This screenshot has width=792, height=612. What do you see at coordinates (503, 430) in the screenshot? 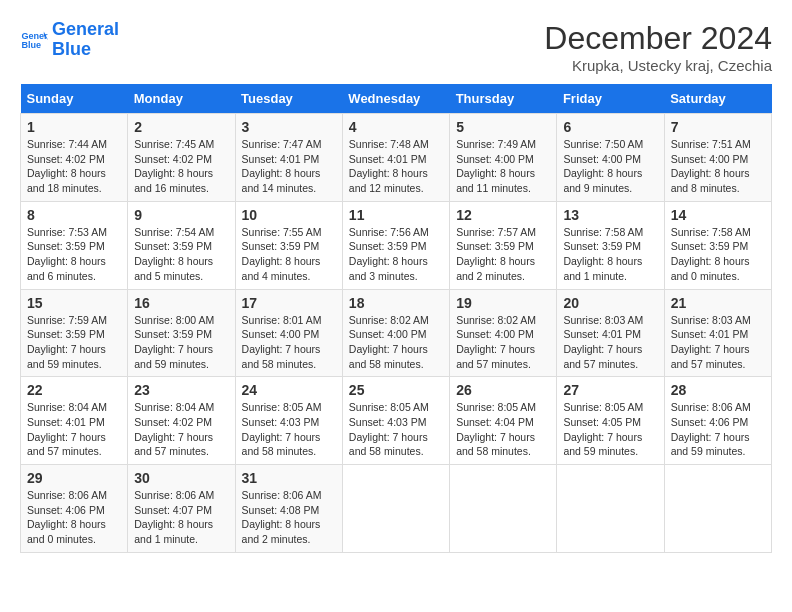
I see `cell-sun-info: Sunrise: 8:05 AMSunset: 4:04 PMDaylight:…` at bounding box center [503, 430].